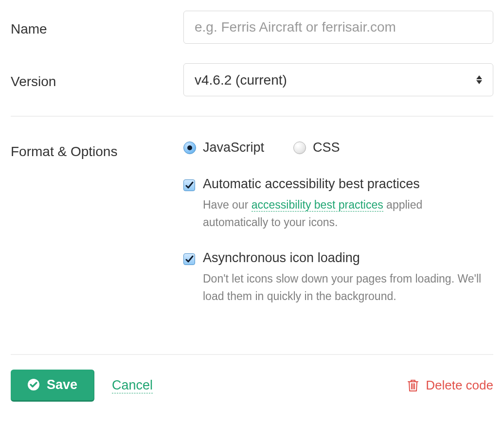 This screenshot has height=425, width=504. I want to click on save-button-label: Save, so click(62, 385).